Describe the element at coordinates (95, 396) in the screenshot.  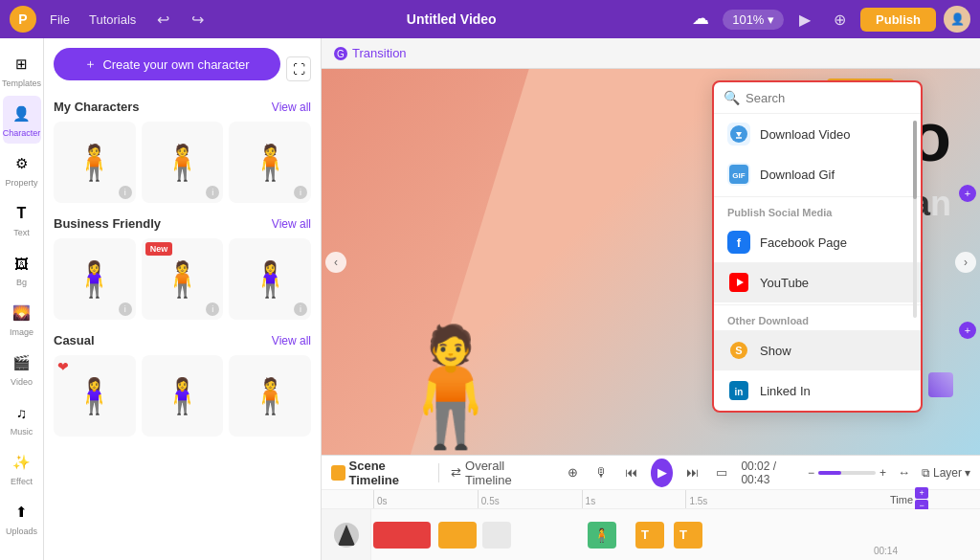
I see `char-card-7: ❤ 🧍‍♀️` at that location.